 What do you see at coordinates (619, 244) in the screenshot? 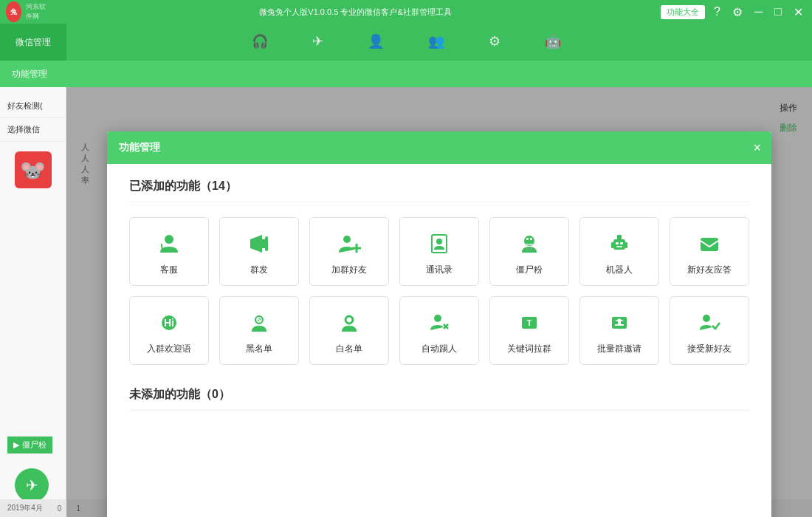
I see `robot-feature-icon` at bounding box center [619, 244].